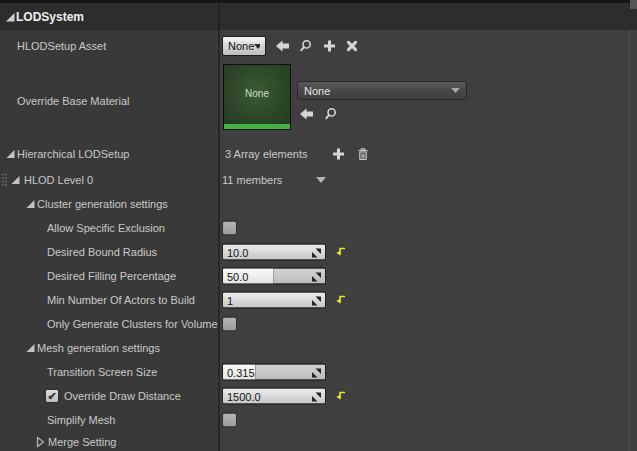 The width and height of the screenshot is (637, 451). What do you see at coordinates (318, 204) in the screenshot?
I see `row-cluster-generation-settings: Cluster generation settings` at bounding box center [318, 204].